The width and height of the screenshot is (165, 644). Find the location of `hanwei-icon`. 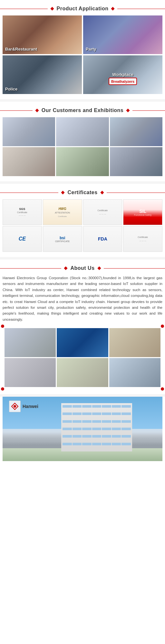

hanwei-icon is located at coordinates (15, 406).